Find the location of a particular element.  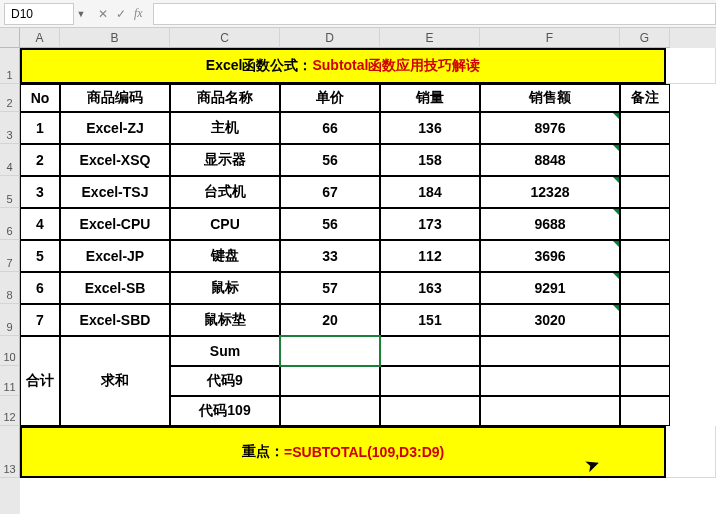

row-header: 11 is located at coordinates (10, 381).